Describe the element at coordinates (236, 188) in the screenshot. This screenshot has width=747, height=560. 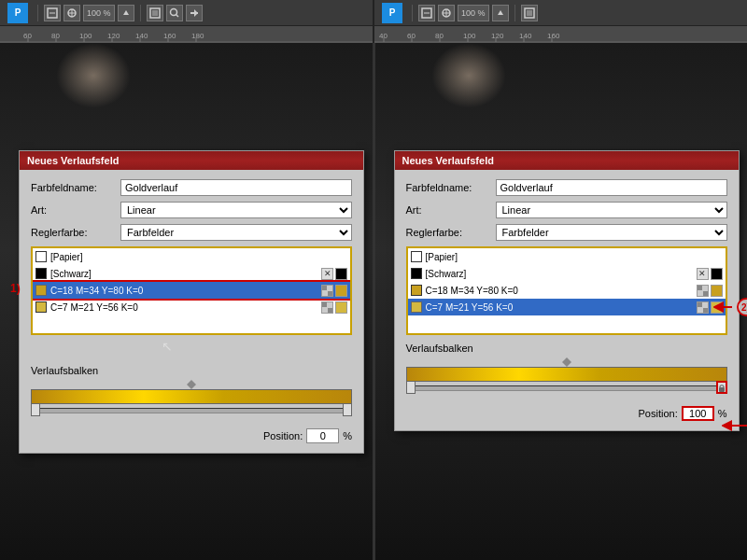
I see `farbfeldname-input-left` at that location.